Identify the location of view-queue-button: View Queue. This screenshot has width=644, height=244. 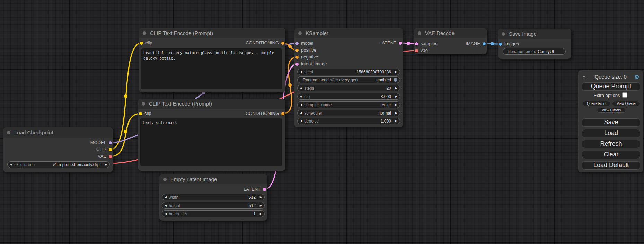
(626, 104).